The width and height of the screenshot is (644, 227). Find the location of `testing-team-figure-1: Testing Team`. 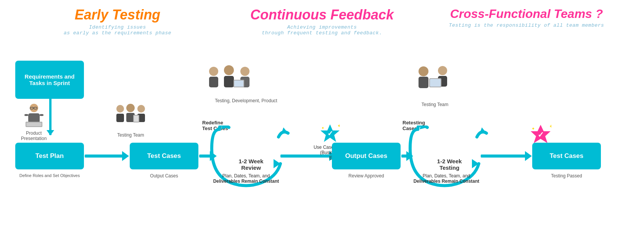

testing-team-figure-1: Testing Team is located at coordinates (130, 121).